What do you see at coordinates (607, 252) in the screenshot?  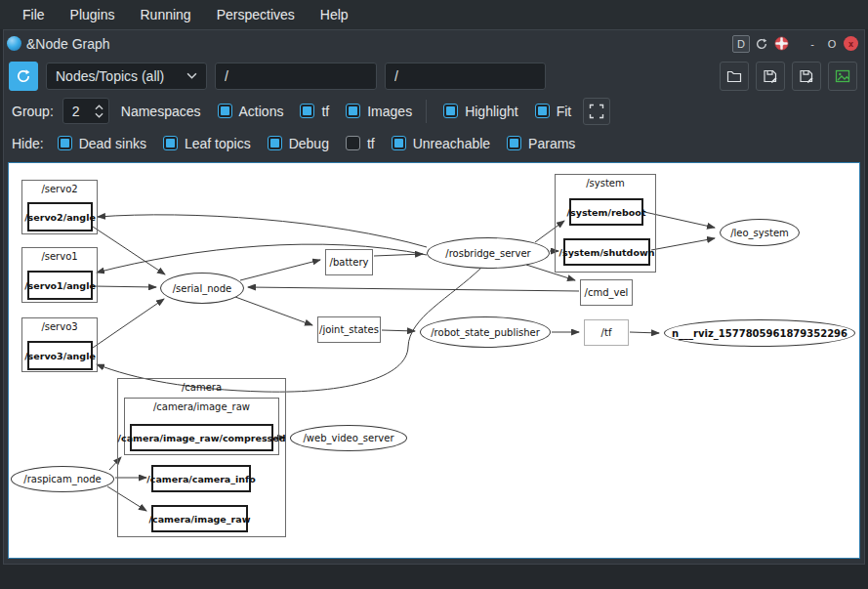 I see `topic-system-shutdown: /system/shutdown` at bounding box center [607, 252].